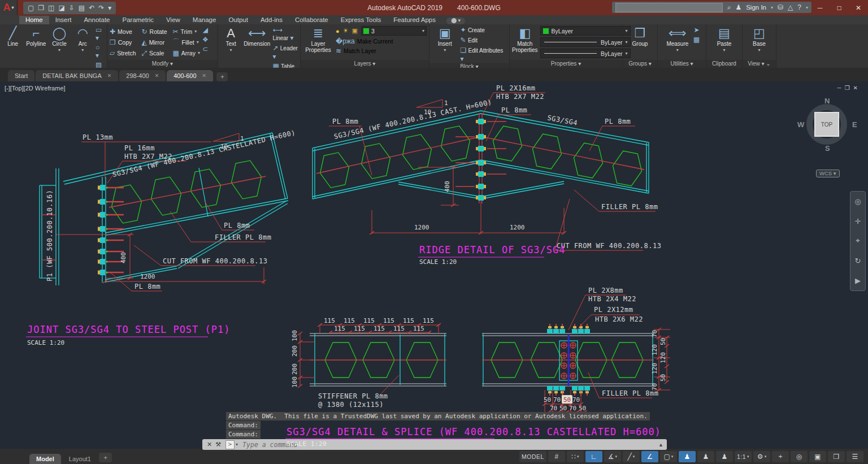 This screenshot has height=464, width=868. Describe the element at coordinates (575, 457) in the screenshot. I see `snap-mode-icon: ∷▾` at that location.